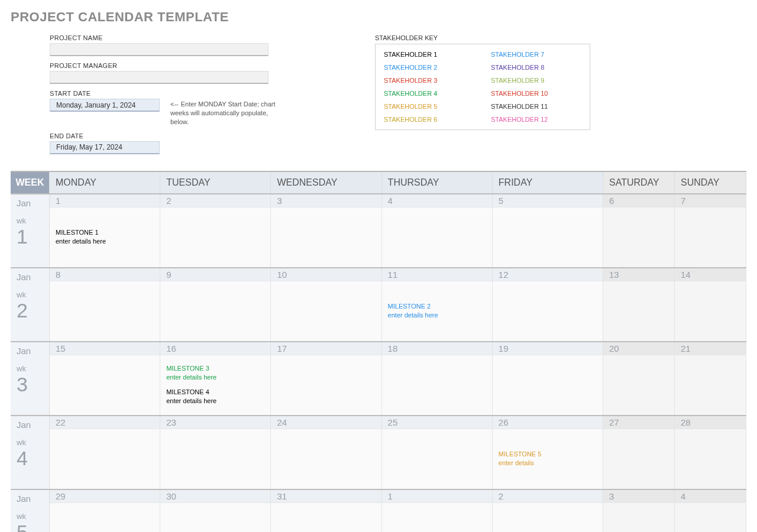 Image resolution: width=757 pixels, height=532 pixels. I want to click on day-body: MILESTONE 2enter details here, so click(437, 311).